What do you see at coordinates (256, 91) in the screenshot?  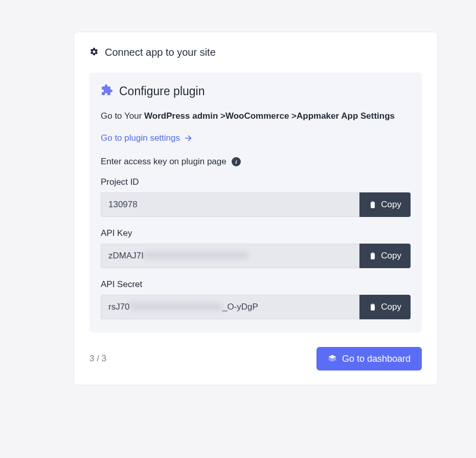 I see `panel-header: Configure plugin` at bounding box center [256, 91].